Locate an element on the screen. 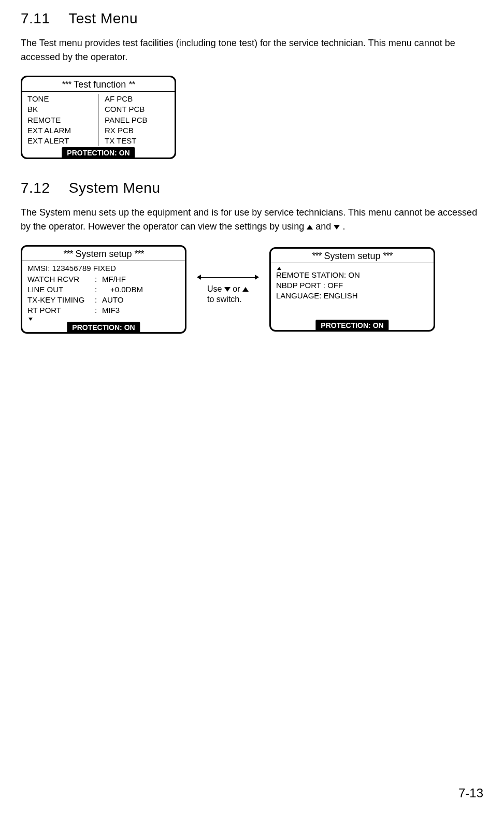 This screenshot has width=504, height=816. arrow-right-icon is located at coordinates (257, 277).